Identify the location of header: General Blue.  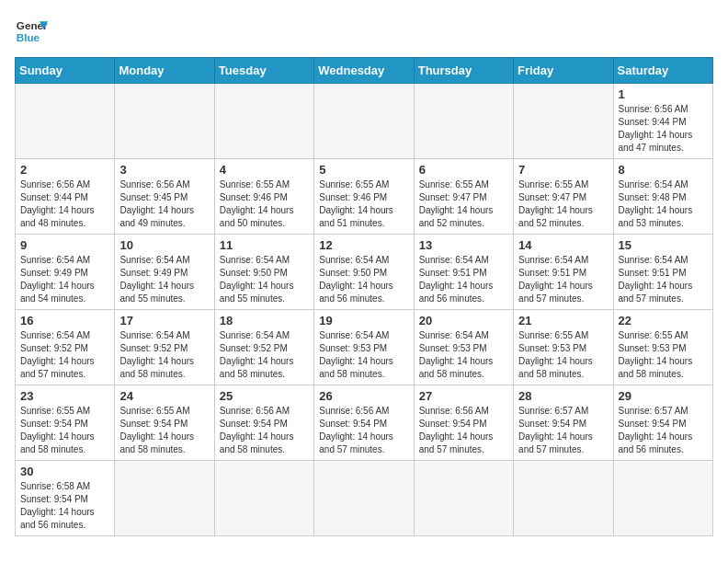
(364, 31).